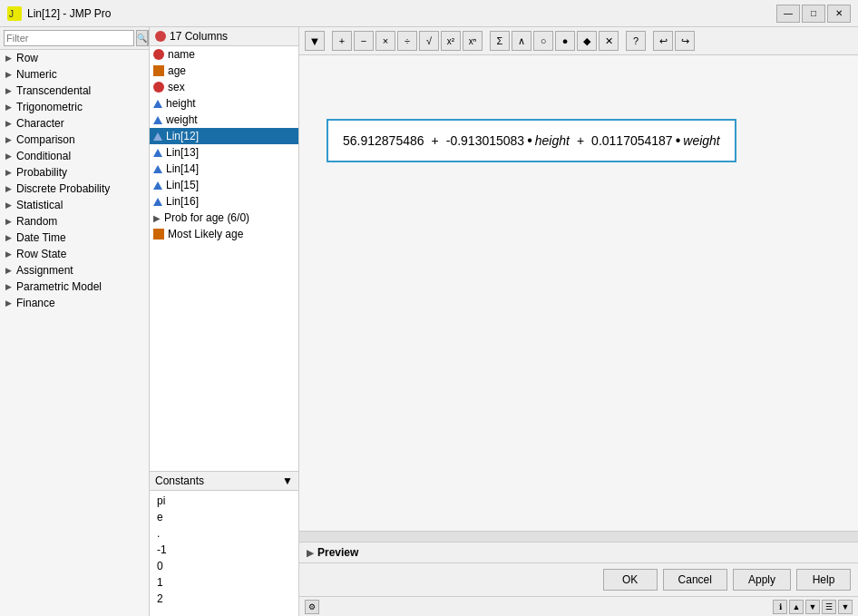 The width and height of the screenshot is (858, 616). I want to click on toolbar-circle-btn: ○, so click(543, 41).